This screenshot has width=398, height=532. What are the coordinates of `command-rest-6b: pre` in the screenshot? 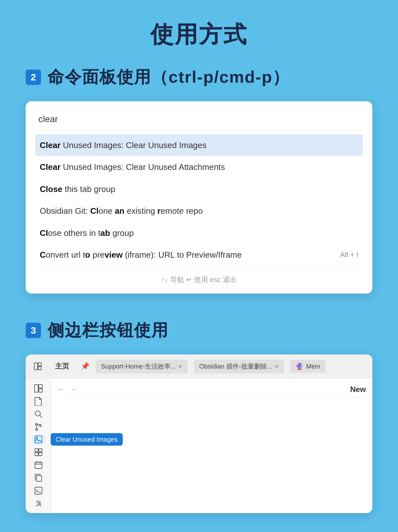 It's located at (97, 255).